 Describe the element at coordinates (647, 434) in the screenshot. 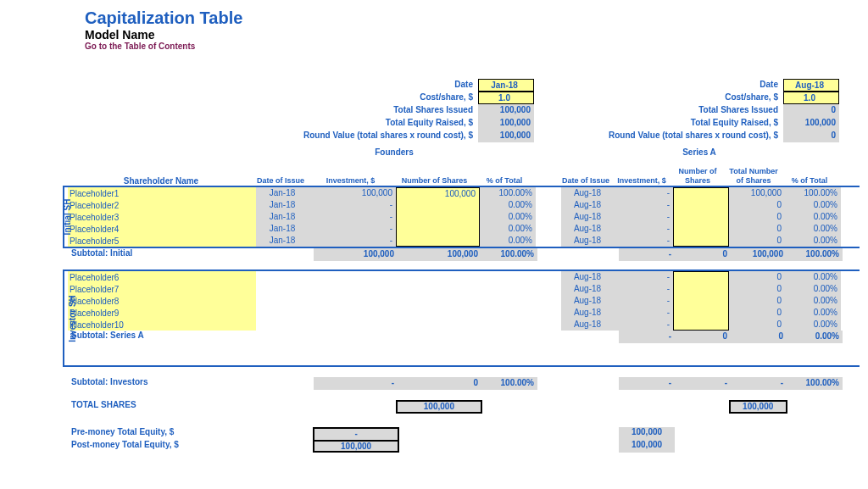

I see `seriesa-premoney: 100,000` at that location.